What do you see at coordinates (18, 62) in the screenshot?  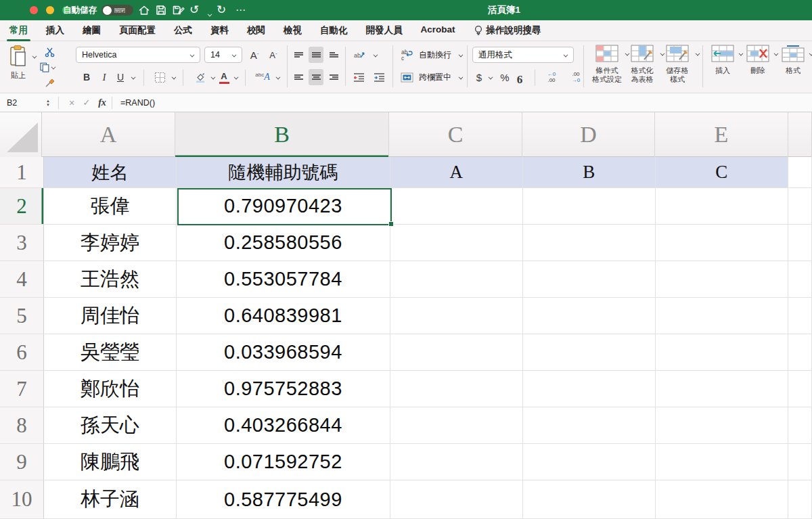 I see `paste-button: 貼上` at bounding box center [18, 62].